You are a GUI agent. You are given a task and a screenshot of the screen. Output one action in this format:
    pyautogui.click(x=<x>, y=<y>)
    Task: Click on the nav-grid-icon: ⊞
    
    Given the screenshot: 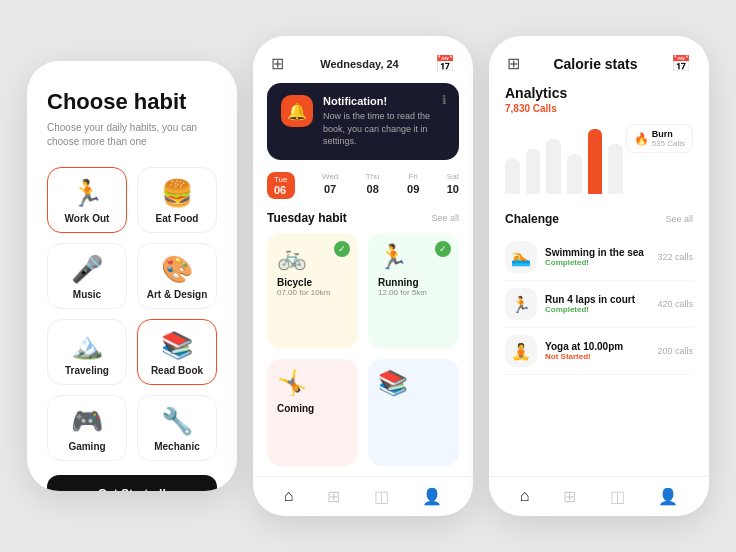 What is the action you would take?
    pyautogui.click(x=334, y=496)
    